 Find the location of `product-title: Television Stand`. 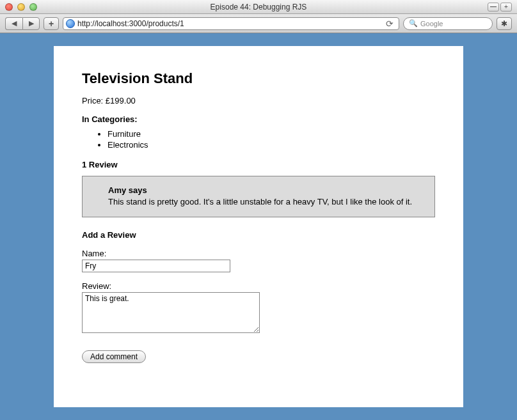

product-title: Television Stand is located at coordinates (258, 79).